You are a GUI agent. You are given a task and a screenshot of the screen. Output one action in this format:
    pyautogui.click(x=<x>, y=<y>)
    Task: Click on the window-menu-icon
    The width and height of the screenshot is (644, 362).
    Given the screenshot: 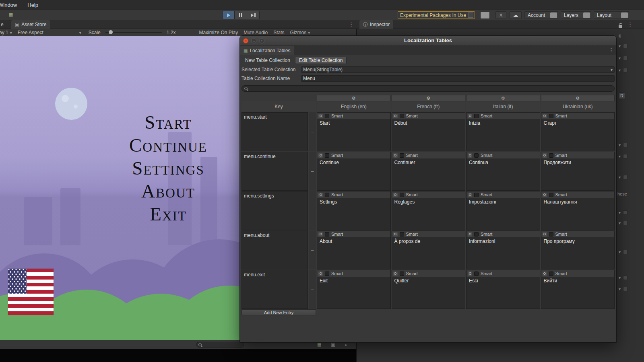 What is the action you would take?
    pyautogui.click(x=611, y=50)
    